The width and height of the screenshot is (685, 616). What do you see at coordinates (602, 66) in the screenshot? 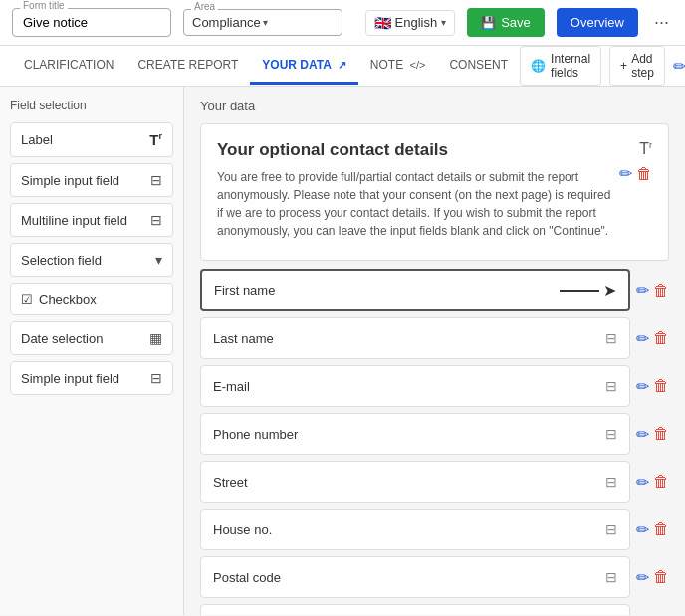
I see `tab-actions: 🌐 Internal fields + Add step ✏ 🗑` at bounding box center [602, 66].